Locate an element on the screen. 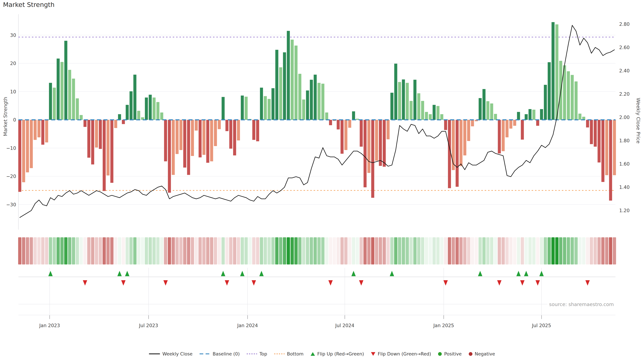  y-tick-label-left: −20 is located at coordinates (11, 176).